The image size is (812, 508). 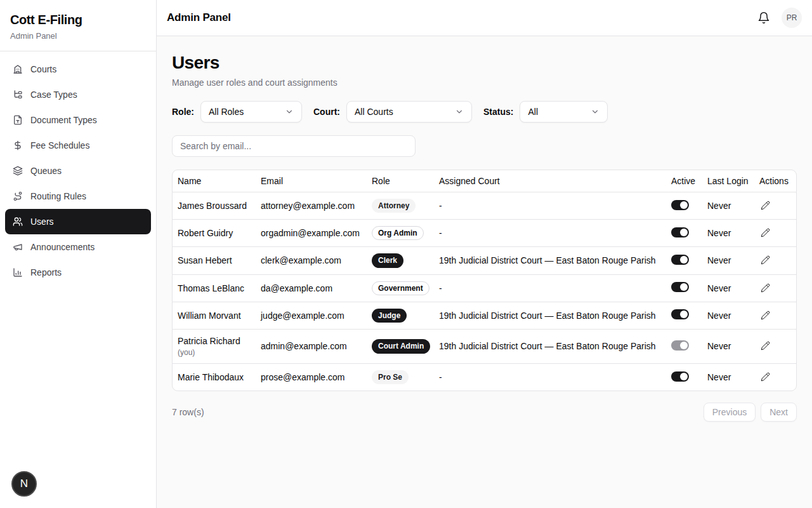 I want to click on sidebar-item-routing-rules: Routing Rules, so click(x=78, y=196).